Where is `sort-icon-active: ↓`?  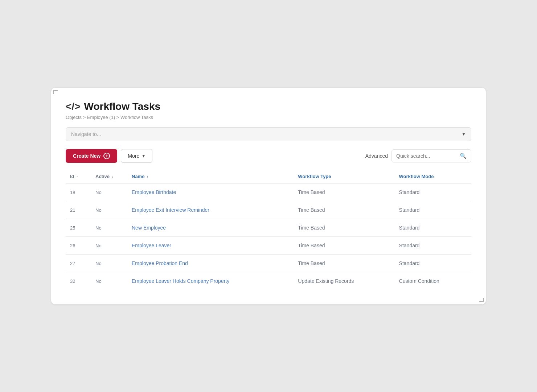
sort-icon-active: ↓ is located at coordinates (112, 177).